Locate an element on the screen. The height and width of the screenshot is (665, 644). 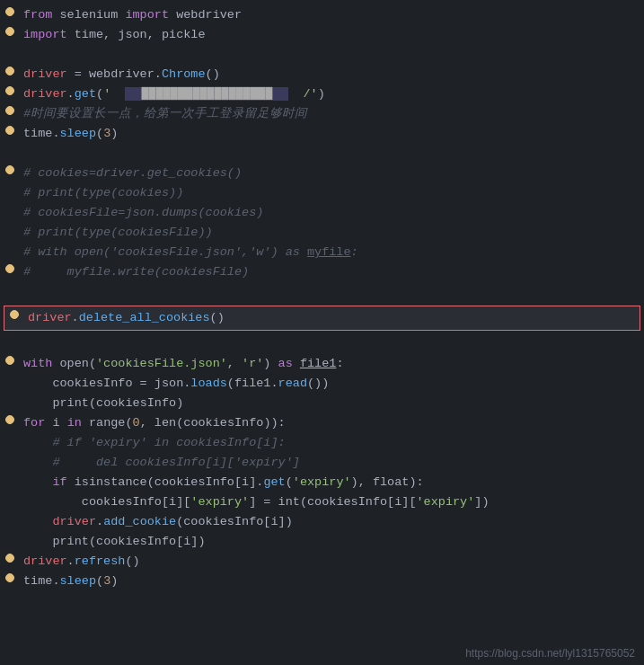
code-text-13: # with open('cookiesFile.json','w') as m… is located at coordinates (331, 253).